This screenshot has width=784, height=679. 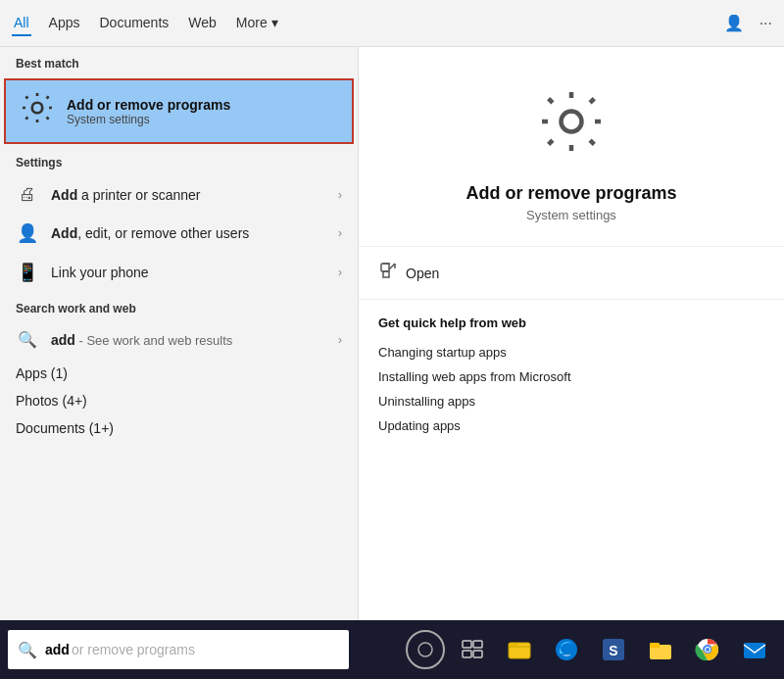 What do you see at coordinates (188, 340) in the screenshot?
I see `search-web-text: add - See work and web results` at bounding box center [188, 340].